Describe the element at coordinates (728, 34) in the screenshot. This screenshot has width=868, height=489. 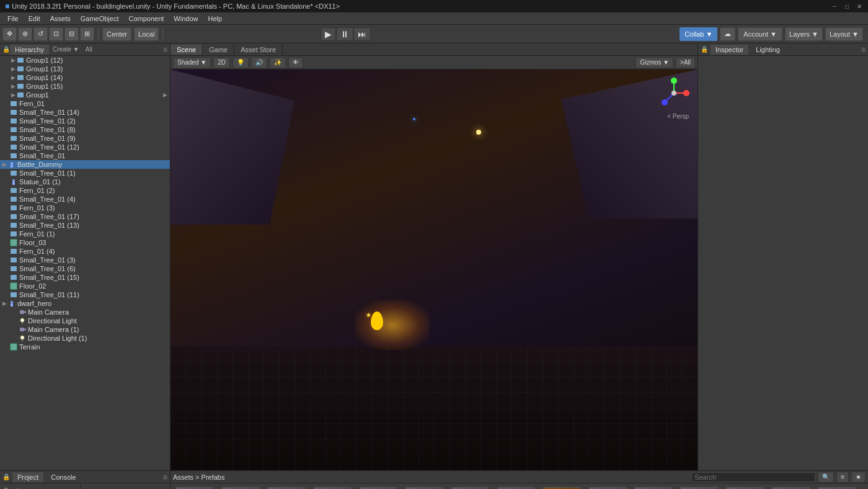
I see `cloud-button: ☁` at that location.